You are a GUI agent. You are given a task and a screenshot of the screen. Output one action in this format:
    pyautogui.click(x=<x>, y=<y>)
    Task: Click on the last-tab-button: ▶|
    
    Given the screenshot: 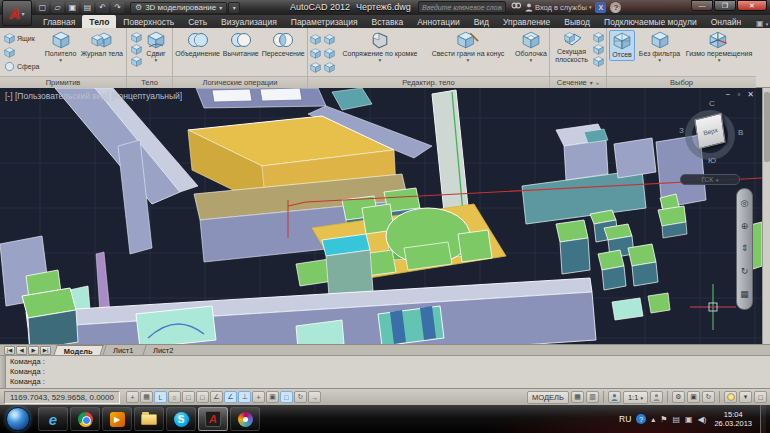 What is the action you would take?
    pyautogui.click(x=46, y=350)
    